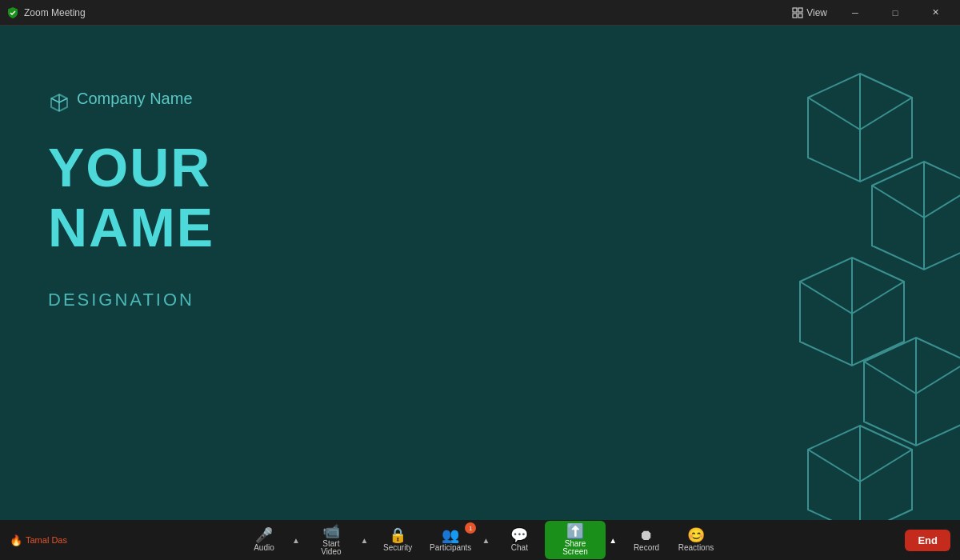  What do you see at coordinates (398, 535) in the screenshot?
I see `security-icon: 🔒` at bounding box center [398, 535].